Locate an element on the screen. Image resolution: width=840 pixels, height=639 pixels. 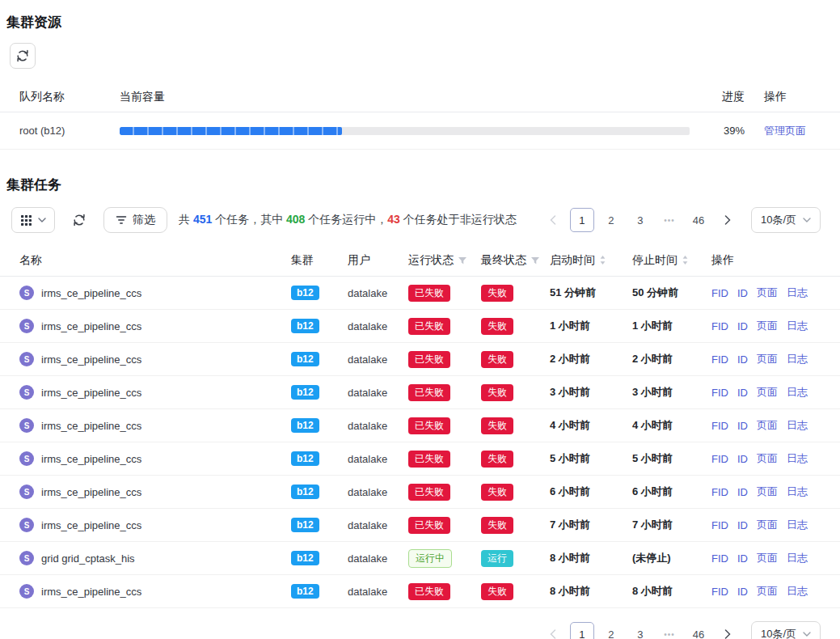
start-time: 5 小时前 is located at coordinates (591, 459).